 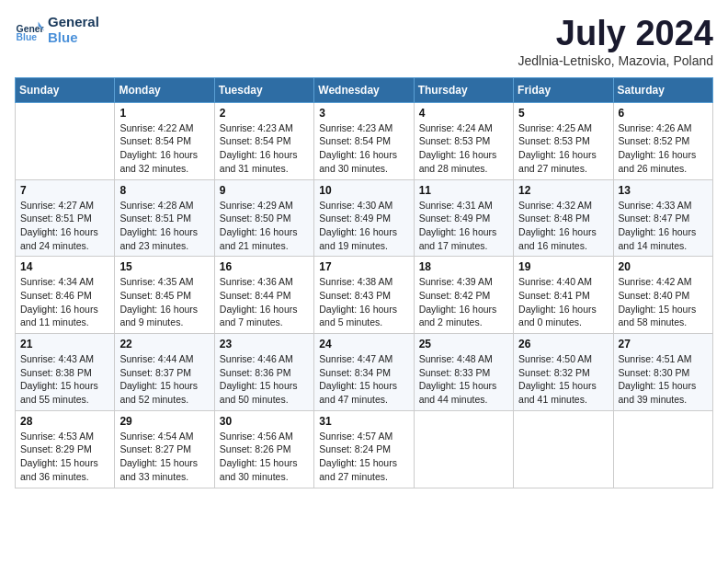 What do you see at coordinates (74, 22) in the screenshot?
I see `logo-line1: General` at bounding box center [74, 22].